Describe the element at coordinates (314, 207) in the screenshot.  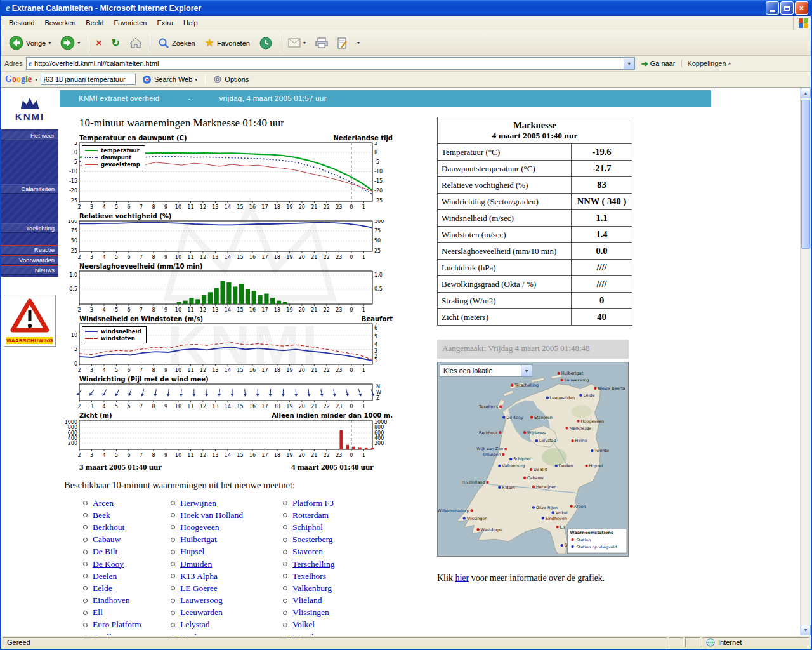
I see `svg-text: 21` at that location.